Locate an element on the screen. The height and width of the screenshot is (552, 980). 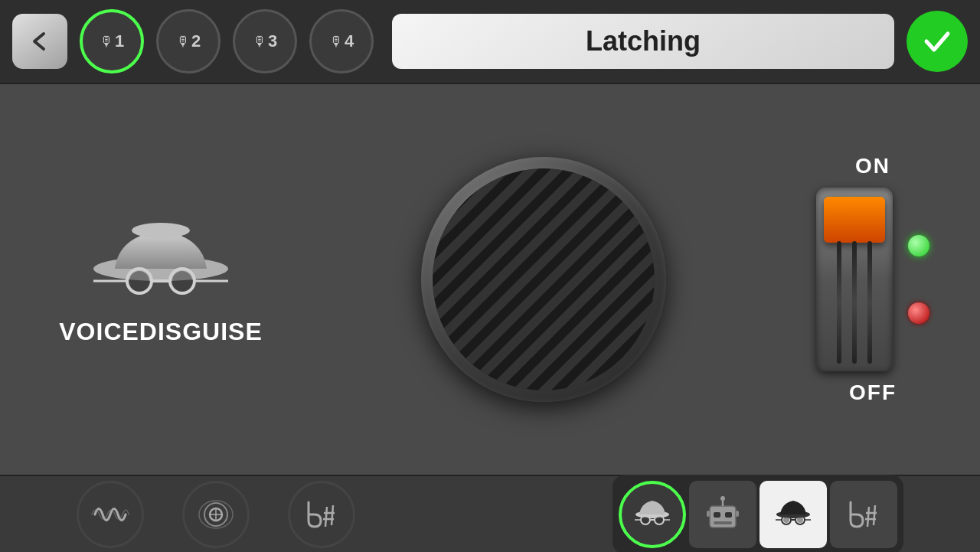
spy-preset-button is located at coordinates (652, 514).